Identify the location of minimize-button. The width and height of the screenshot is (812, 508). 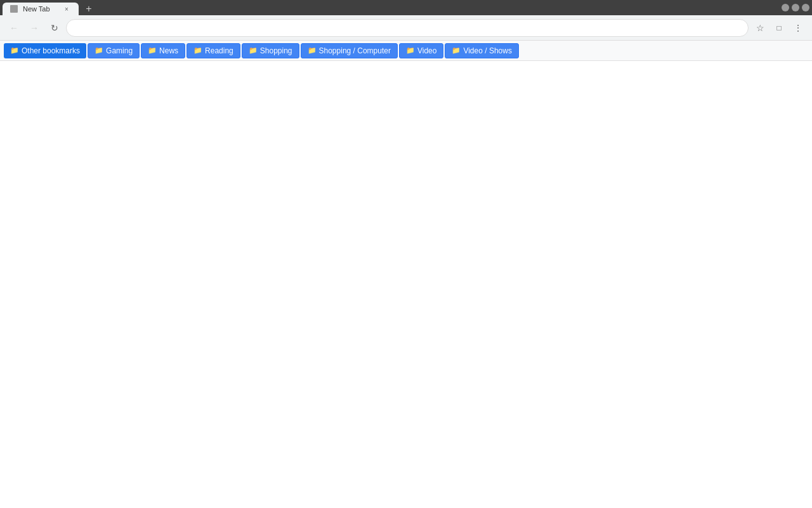
(785, 8).